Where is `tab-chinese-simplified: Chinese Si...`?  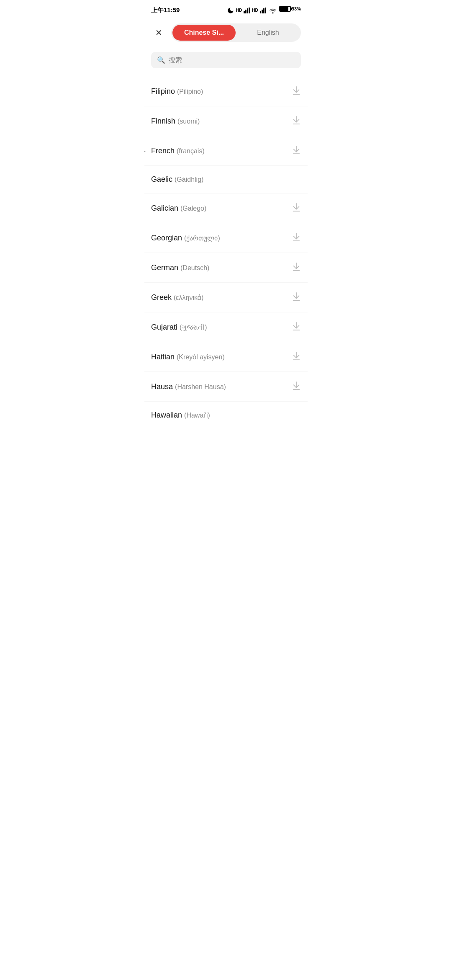
tab-chinese-simplified: Chinese Si... is located at coordinates (204, 33).